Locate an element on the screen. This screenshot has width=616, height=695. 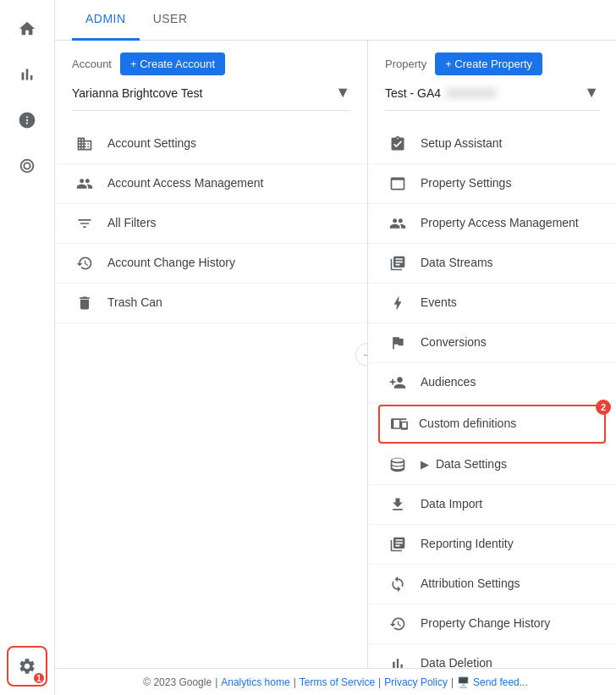
upload-icon is located at coordinates (398, 505).